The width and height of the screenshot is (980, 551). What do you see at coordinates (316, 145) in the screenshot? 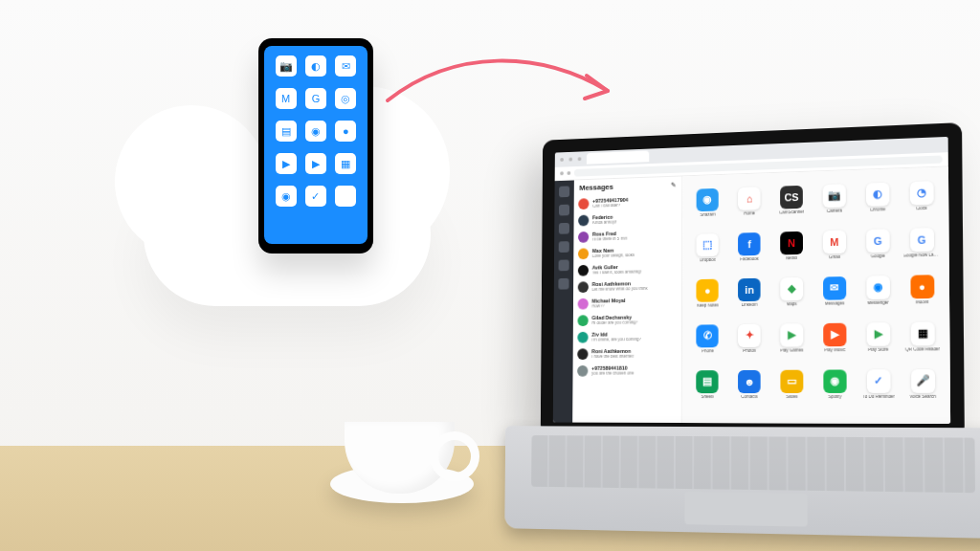
I see `phone-mockup: 📷◐✉MG◎▤◉●▶▶▦◉✓` at bounding box center [316, 145].